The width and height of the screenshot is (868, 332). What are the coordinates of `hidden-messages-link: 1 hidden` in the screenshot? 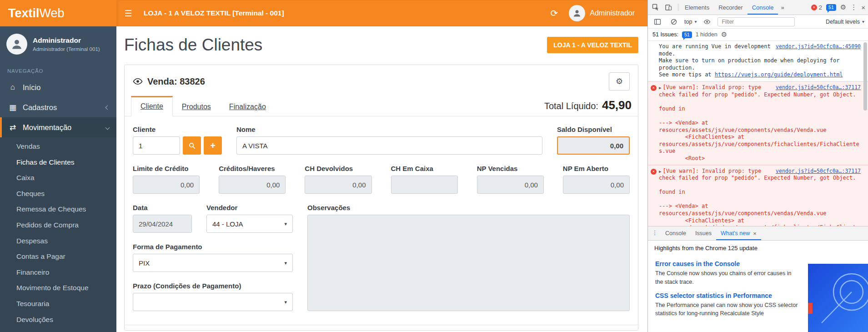 It's located at (707, 35).